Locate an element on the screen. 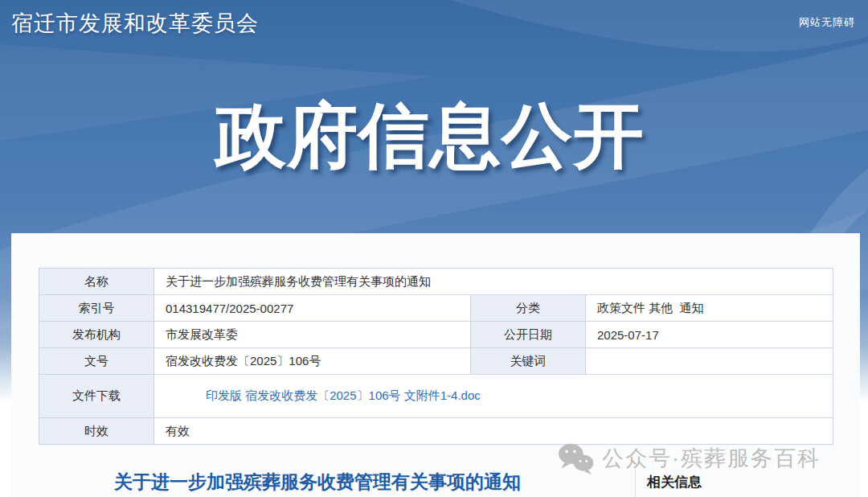 The width and height of the screenshot is (868, 497). field-value-name: 关于进一步加强殡葬服务收费管理有关事项的通知 is located at coordinates (493, 281).